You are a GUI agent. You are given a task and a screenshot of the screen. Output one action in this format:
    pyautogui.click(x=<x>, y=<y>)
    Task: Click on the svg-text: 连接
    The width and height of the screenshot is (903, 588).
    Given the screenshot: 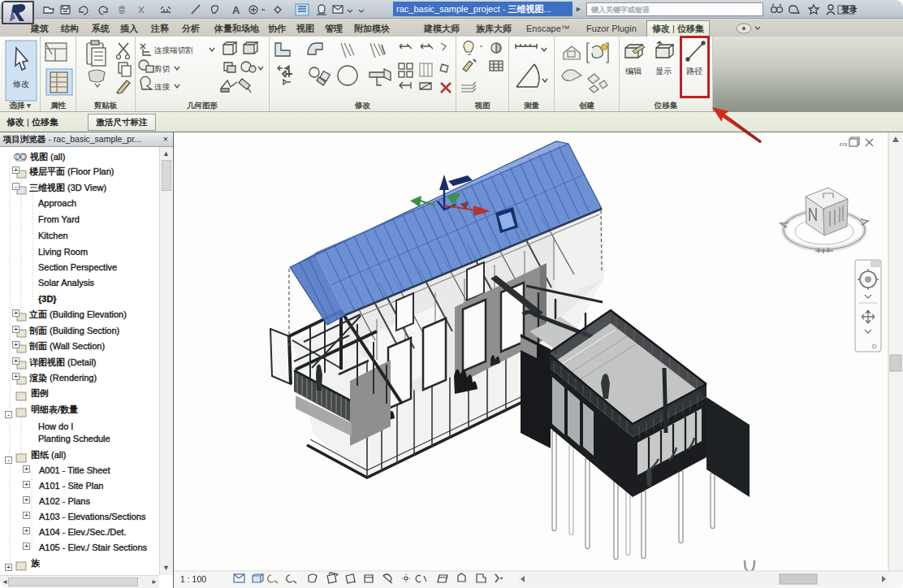 What is the action you would take?
    pyautogui.click(x=162, y=86)
    